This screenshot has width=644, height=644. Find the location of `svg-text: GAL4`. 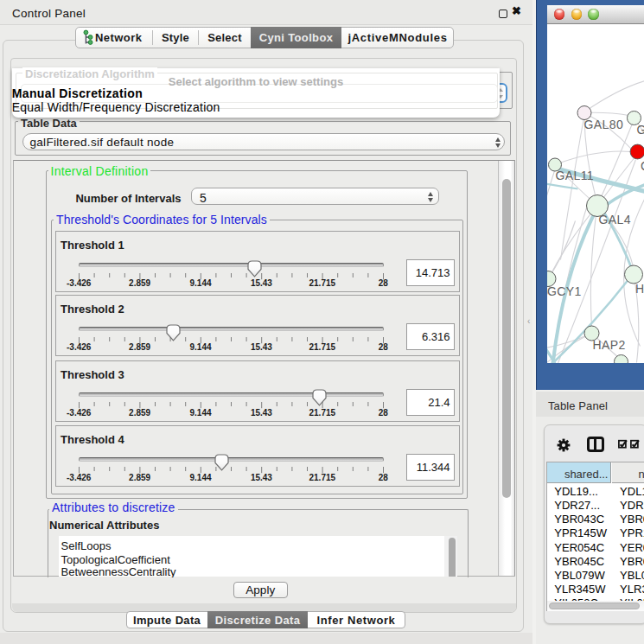

svg-text: GAL4 is located at coordinates (614, 220).